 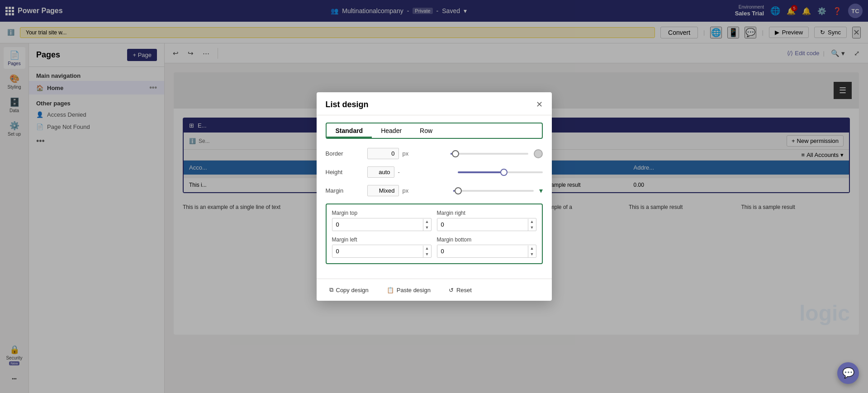 I want to click on margin-label: Margin, so click(x=344, y=191).